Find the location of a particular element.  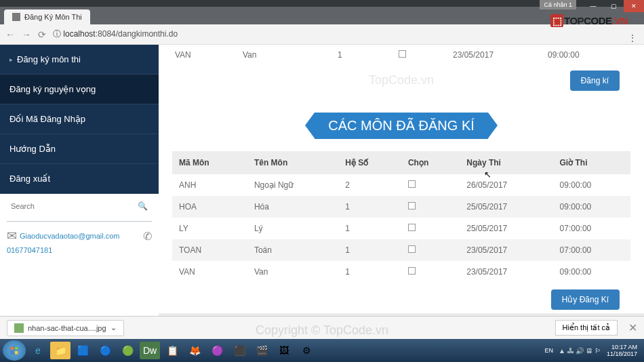

topcode-logo: ⬚TOPCODE.VN is located at coordinates (589, 21).